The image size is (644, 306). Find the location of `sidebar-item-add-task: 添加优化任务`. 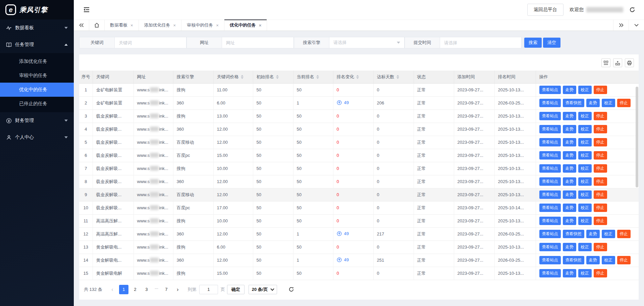

sidebar-item-add-task: 添加优化任务 is located at coordinates (37, 61).